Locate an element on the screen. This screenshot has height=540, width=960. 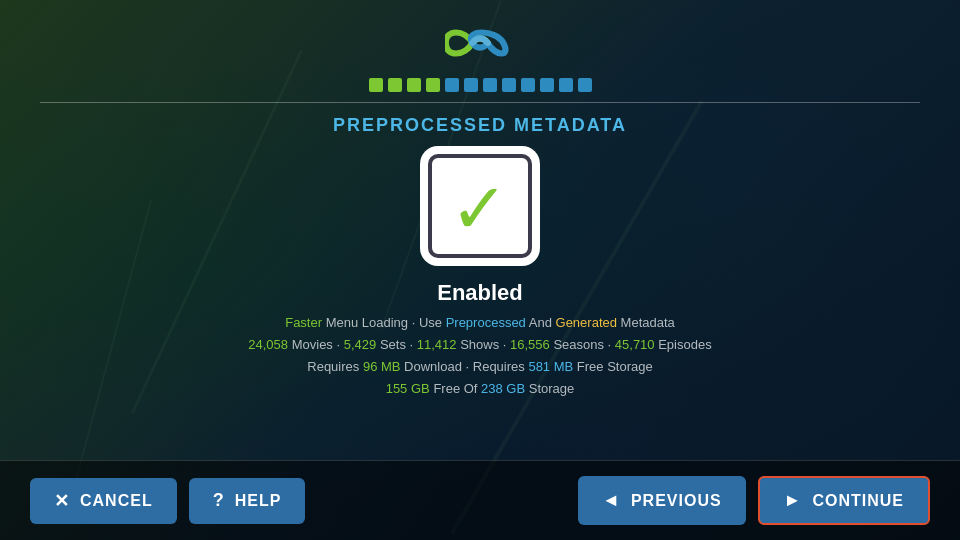
desc-line-4: 155 GB Free Of 238 GB Storage is located at coordinates (480, 389).